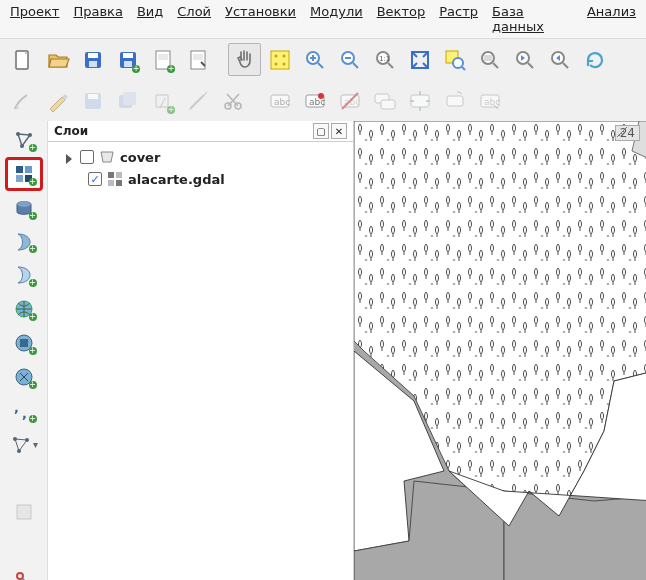  Describe the element at coordinates (280, 100) in the screenshot. I see `label-button: abc` at that location.